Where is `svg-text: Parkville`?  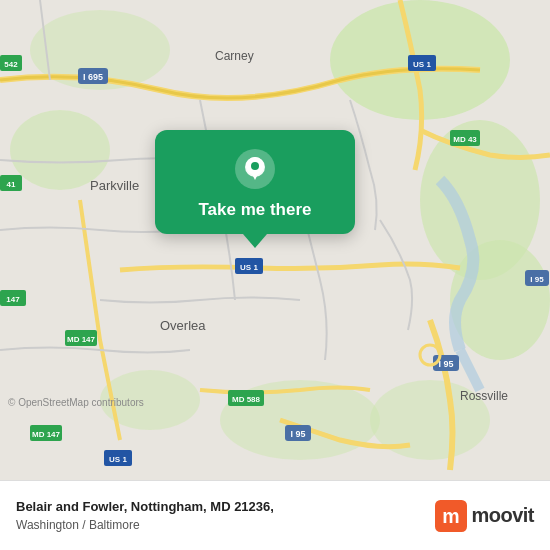
svg-text: Parkville is located at coordinates (114, 186).